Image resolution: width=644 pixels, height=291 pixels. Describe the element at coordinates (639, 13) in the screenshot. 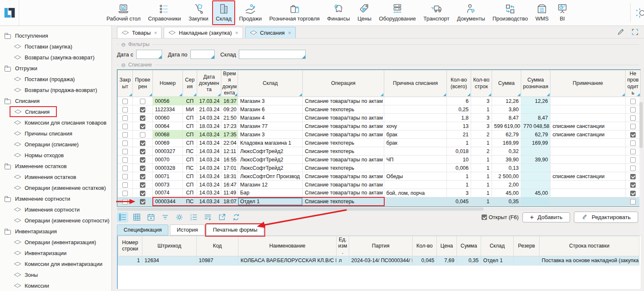

I see `lamp-icon` at that location.